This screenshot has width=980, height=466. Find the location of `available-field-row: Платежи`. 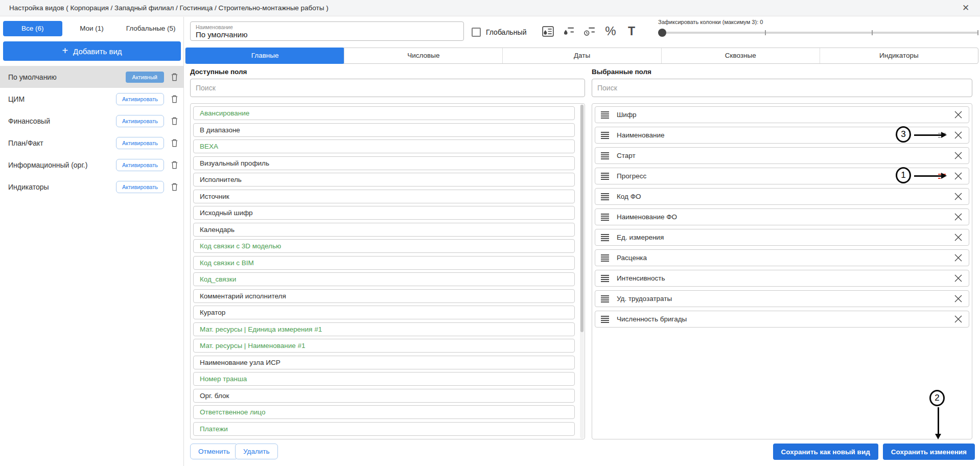

available-field-row: Платежи is located at coordinates (384, 429).